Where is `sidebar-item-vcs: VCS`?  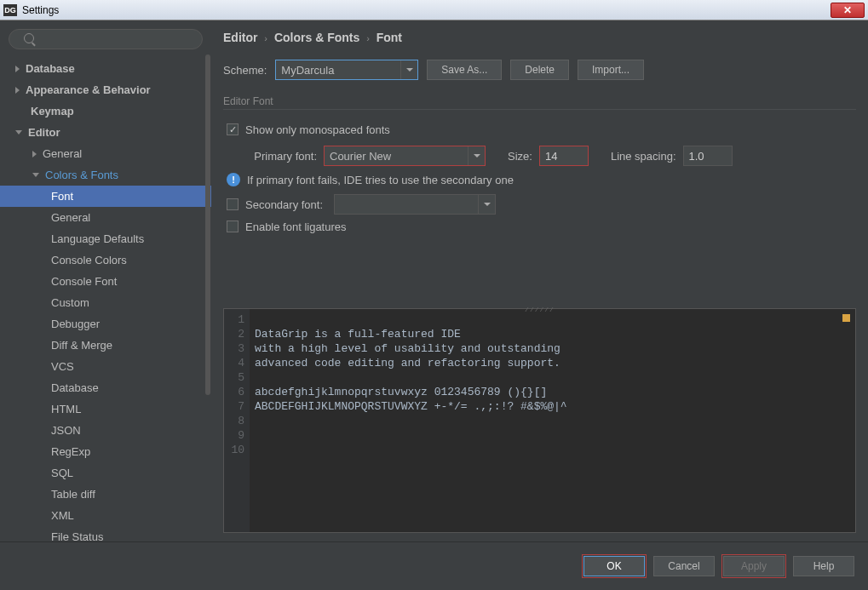
sidebar-item-vcs: VCS is located at coordinates (106, 366).